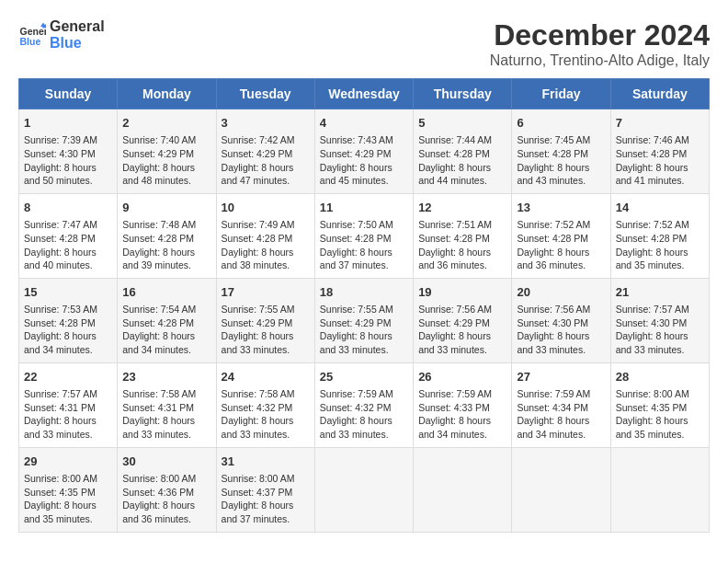 This screenshot has width=728, height=563. Describe the element at coordinates (68, 377) in the screenshot. I see `day-number: 22` at that location.